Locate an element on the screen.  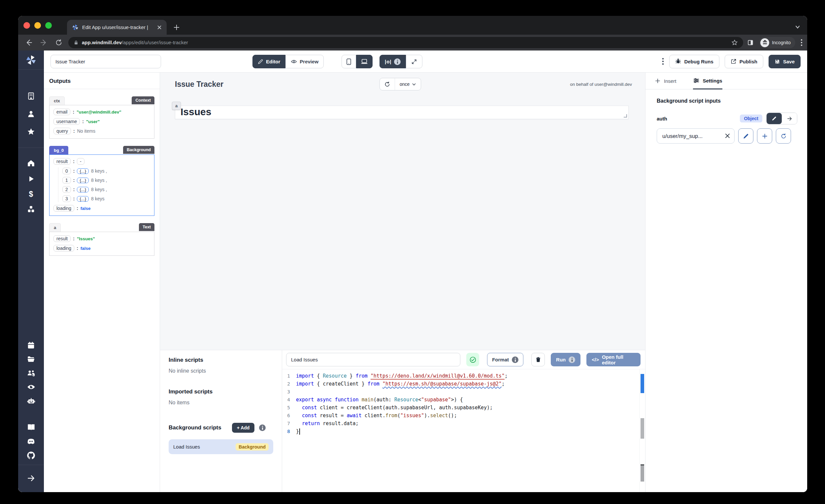
format-button: Format is located at coordinates (505, 360).